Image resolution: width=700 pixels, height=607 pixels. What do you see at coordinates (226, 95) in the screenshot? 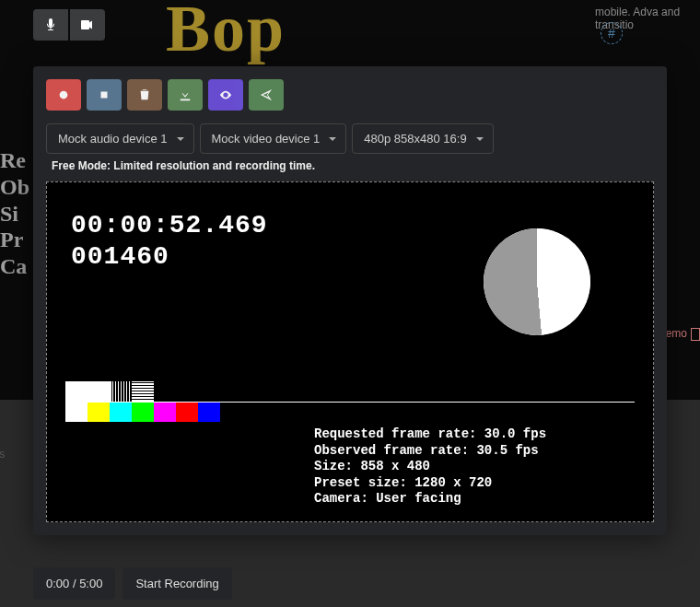
I see `eye-icon` at bounding box center [226, 95].